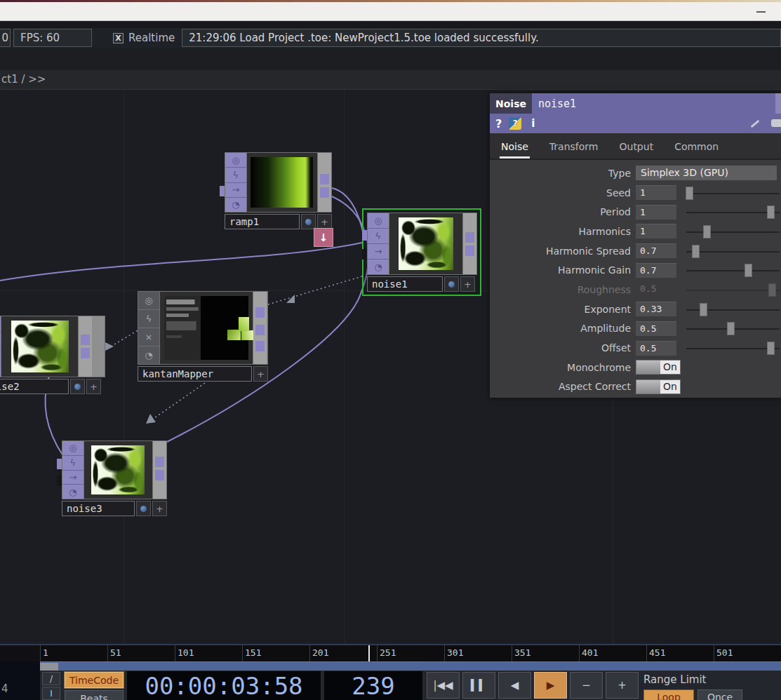  I want to click on param-label: Roughness, so click(563, 290).